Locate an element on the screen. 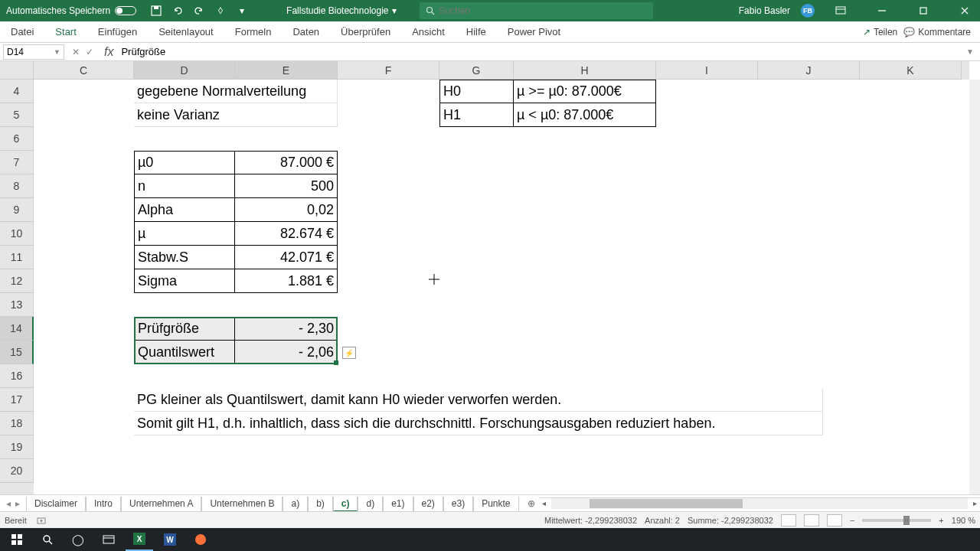  cell-D18: Somit gilt H1, d.h. inhaltlich, dass sic… is located at coordinates (479, 424).